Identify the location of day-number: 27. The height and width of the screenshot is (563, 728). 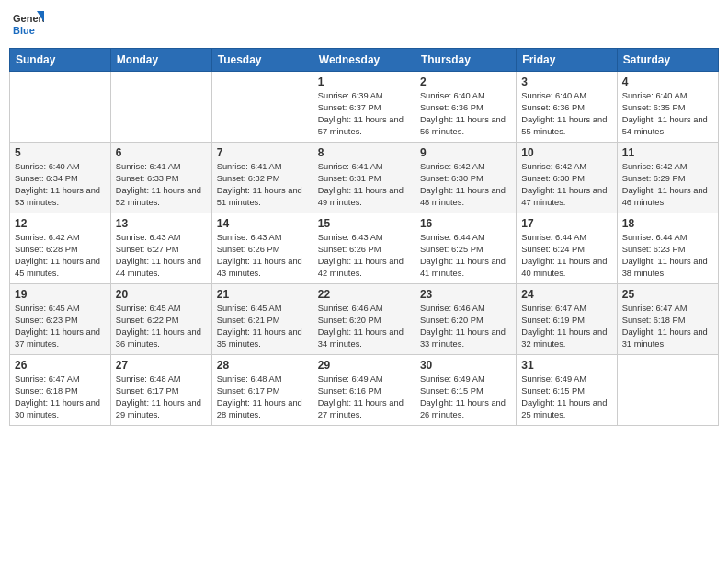
(162, 365).